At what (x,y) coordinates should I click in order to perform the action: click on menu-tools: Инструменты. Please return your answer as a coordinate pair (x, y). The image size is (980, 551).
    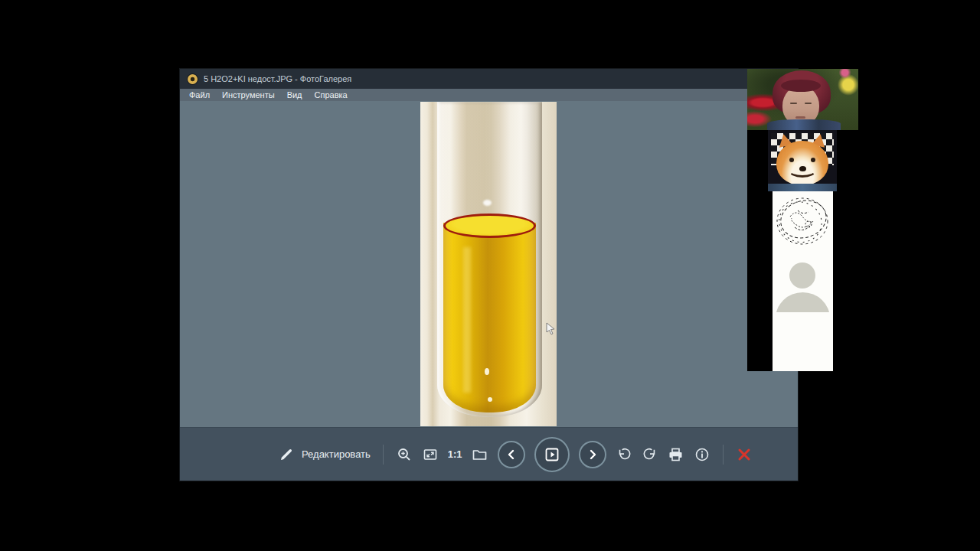
    Looking at the image, I should click on (248, 95).